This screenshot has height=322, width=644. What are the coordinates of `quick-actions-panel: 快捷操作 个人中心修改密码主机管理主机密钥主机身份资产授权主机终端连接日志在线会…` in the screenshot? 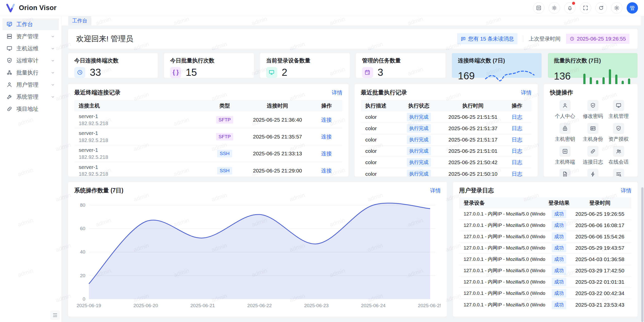 It's located at (591, 130).